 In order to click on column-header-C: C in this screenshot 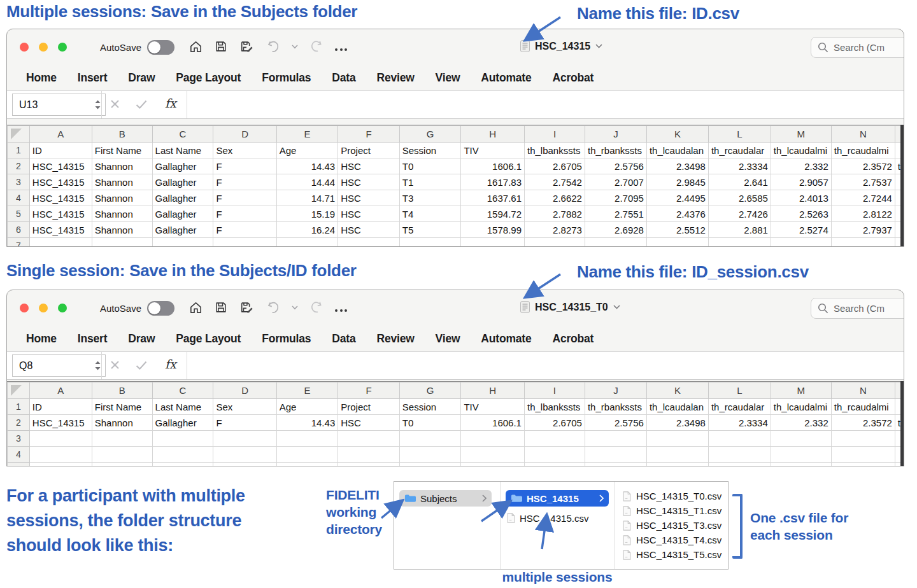, I will do `click(183, 391)`.